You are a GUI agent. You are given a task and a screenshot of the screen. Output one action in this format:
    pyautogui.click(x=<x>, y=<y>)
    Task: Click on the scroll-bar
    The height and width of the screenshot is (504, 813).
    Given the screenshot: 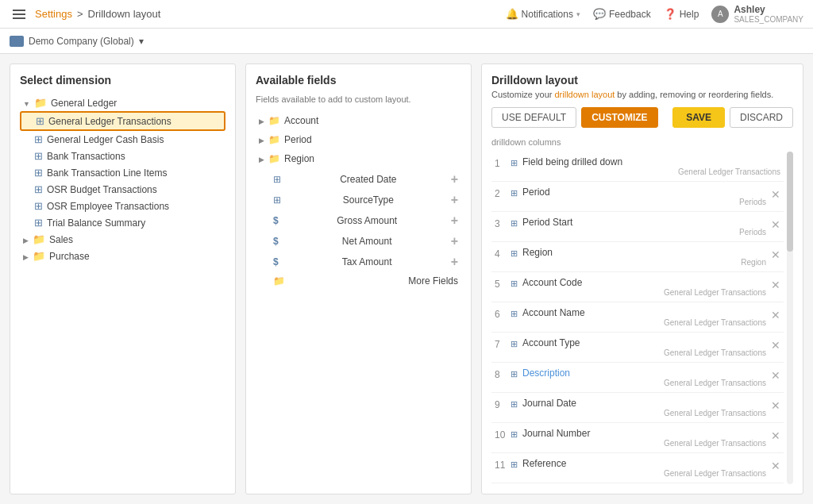 What is the action you would take?
    pyautogui.click(x=790, y=317)
    